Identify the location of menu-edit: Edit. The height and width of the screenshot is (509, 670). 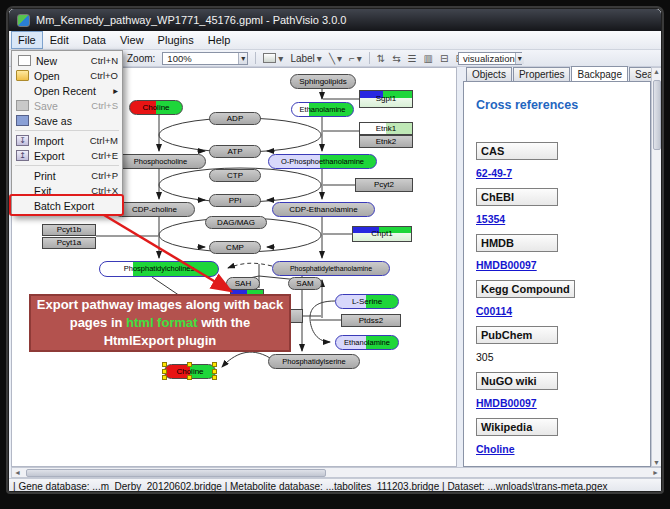
(60, 40).